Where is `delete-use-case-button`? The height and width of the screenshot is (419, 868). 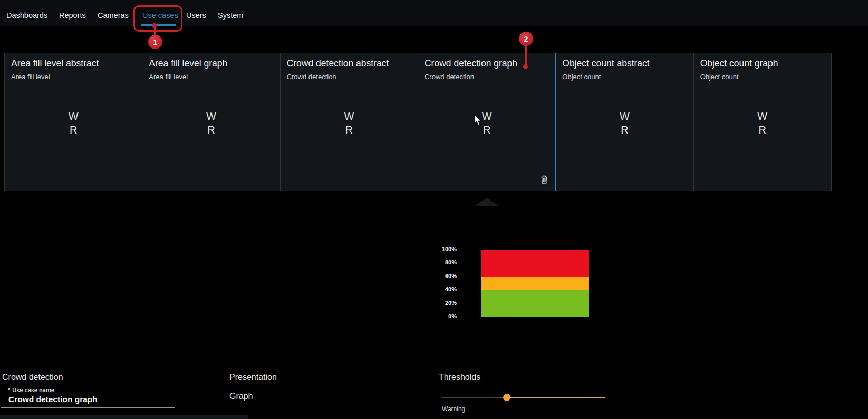
delete-use-case-button is located at coordinates (544, 180).